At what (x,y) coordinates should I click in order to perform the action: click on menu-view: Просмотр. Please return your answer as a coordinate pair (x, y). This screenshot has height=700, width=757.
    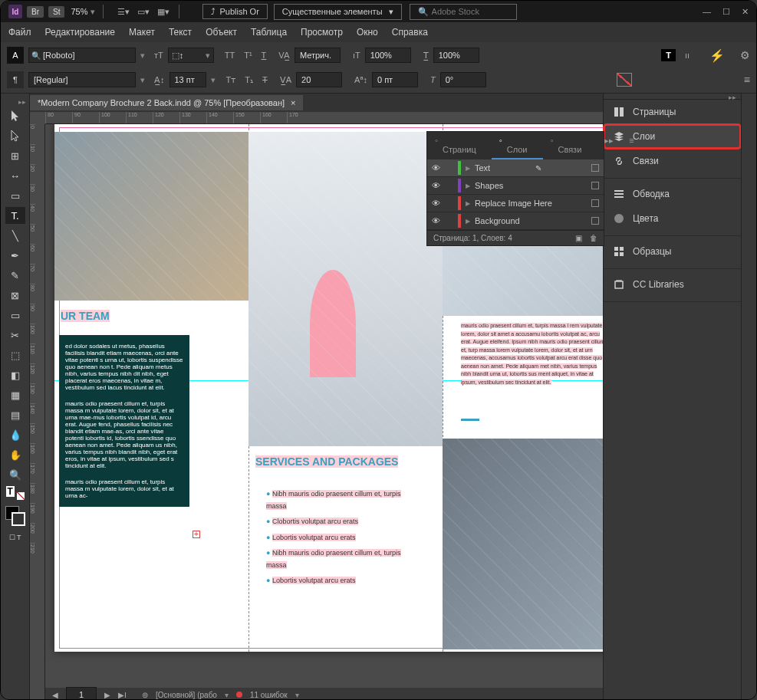
    Looking at the image, I should click on (322, 32).